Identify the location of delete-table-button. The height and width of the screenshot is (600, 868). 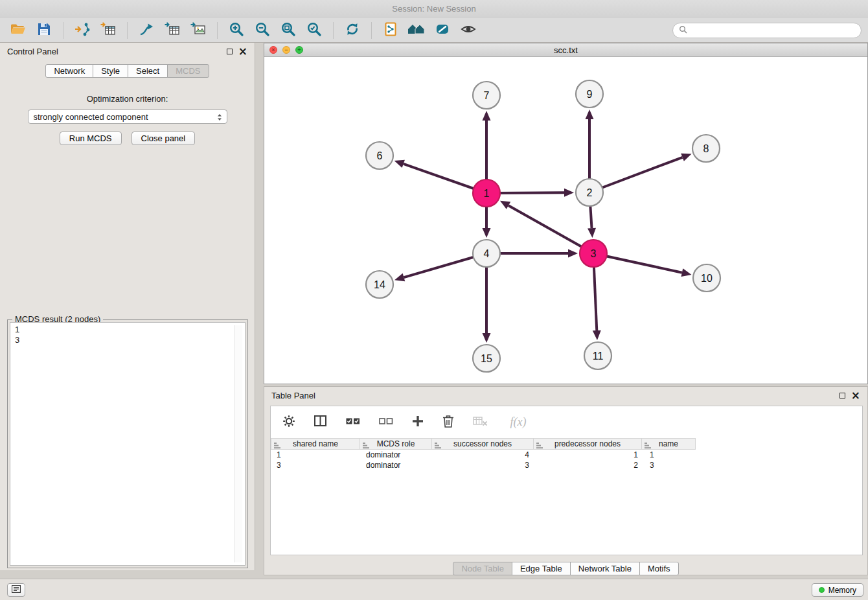
(481, 422).